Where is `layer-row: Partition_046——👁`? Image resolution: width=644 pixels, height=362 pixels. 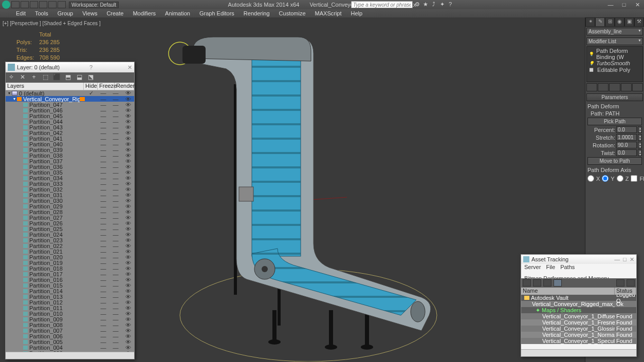 layer-row: Partition_046——👁 is located at coordinates (70, 110).